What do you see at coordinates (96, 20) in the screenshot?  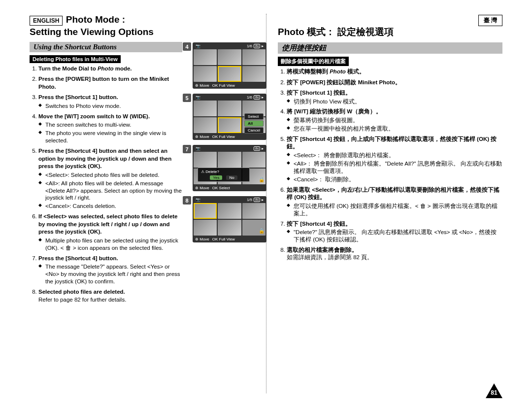 I see `title-en-line1: Photo Mode :` at bounding box center [96, 20].